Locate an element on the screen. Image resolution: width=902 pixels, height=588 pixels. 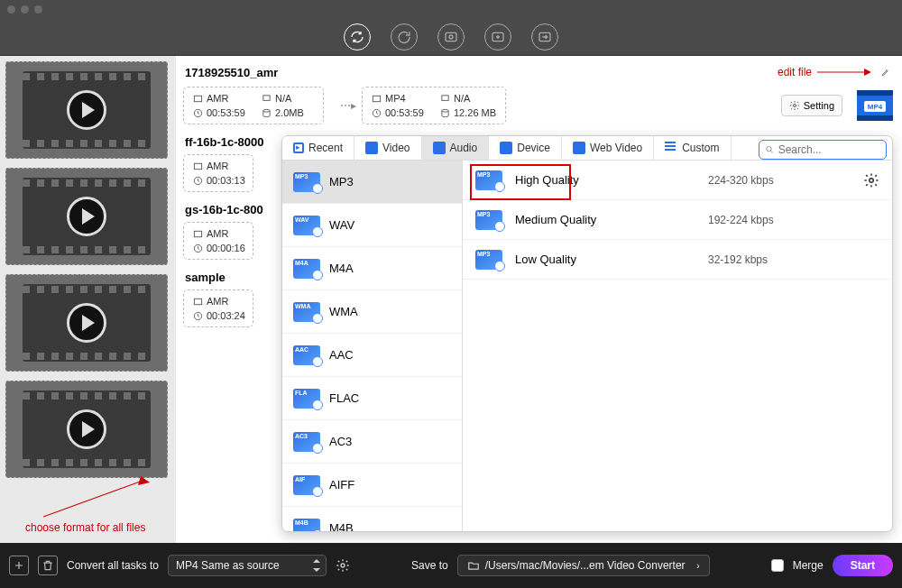
task-setting-button: Setting is located at coordinates (812, 106).